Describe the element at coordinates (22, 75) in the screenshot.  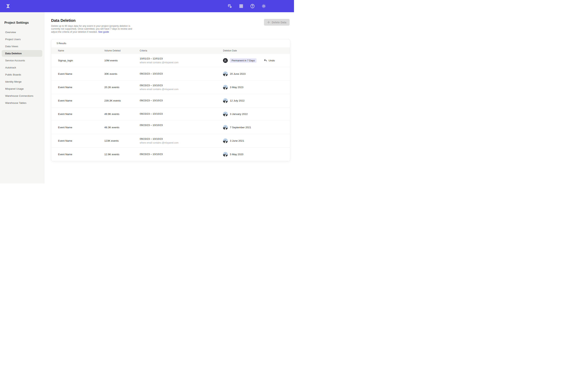
I see `sidebar-item-public-boards: Public Boards` at that location.